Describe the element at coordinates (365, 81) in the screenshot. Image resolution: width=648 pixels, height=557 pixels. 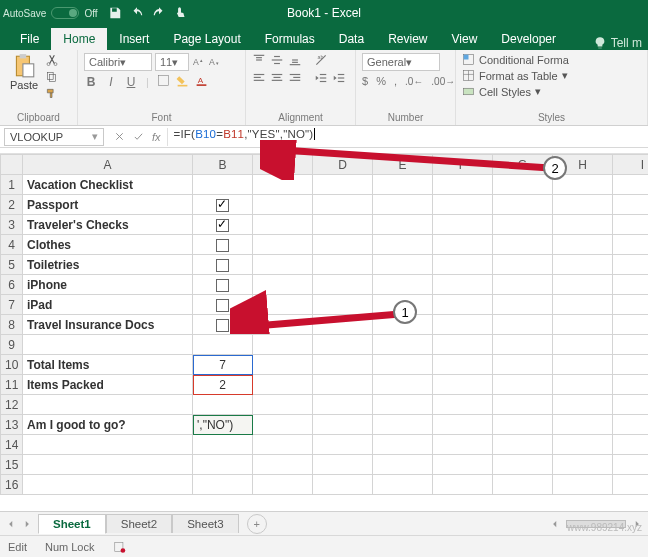
I see `currency-icon: $` at that location.